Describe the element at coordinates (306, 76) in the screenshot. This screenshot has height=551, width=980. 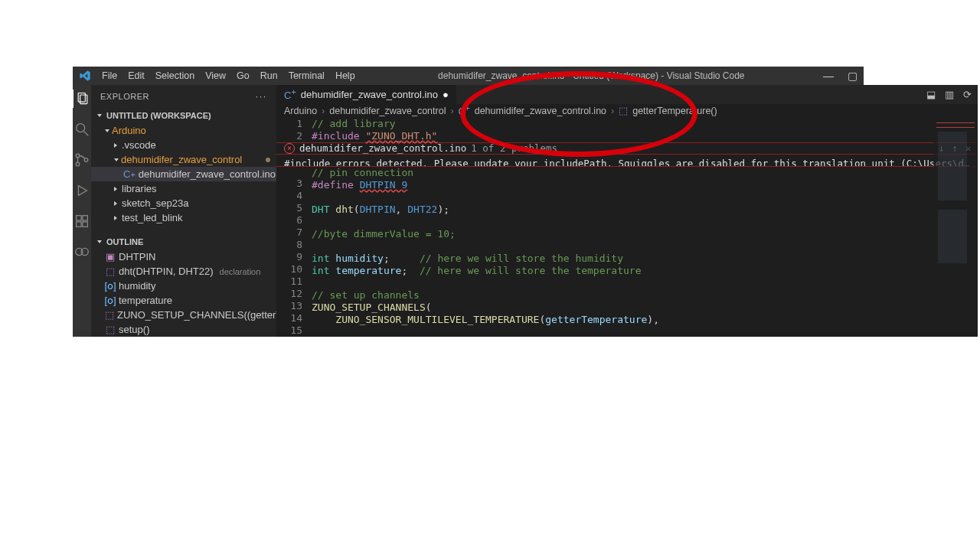
I see `menu-terminal: Terminal` at that location.